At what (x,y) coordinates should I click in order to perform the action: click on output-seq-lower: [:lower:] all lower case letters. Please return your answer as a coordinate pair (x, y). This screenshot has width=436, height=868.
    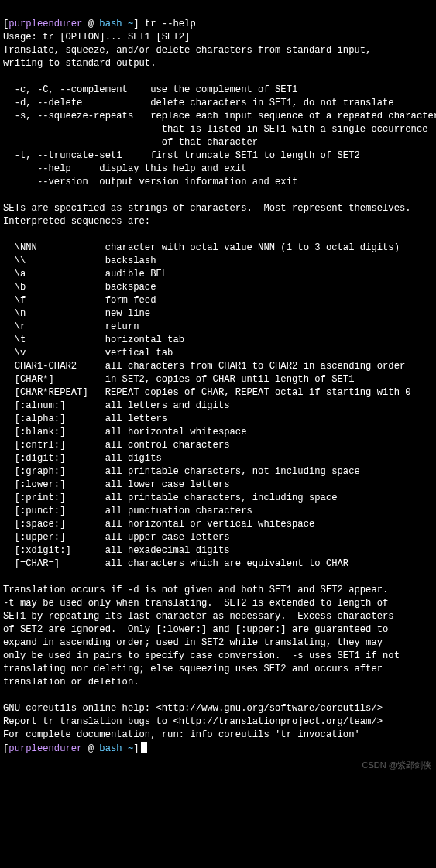
    Looking at the image, I should click on (116, 485).